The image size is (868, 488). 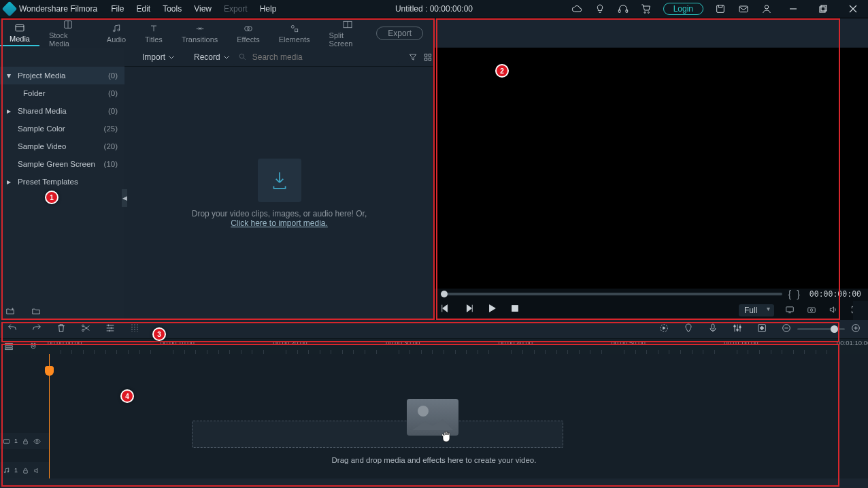 What do you see at coordinates (16, 441) in the screenshot?
I see `video-track-num: 1` at bounding box center [16, 441].